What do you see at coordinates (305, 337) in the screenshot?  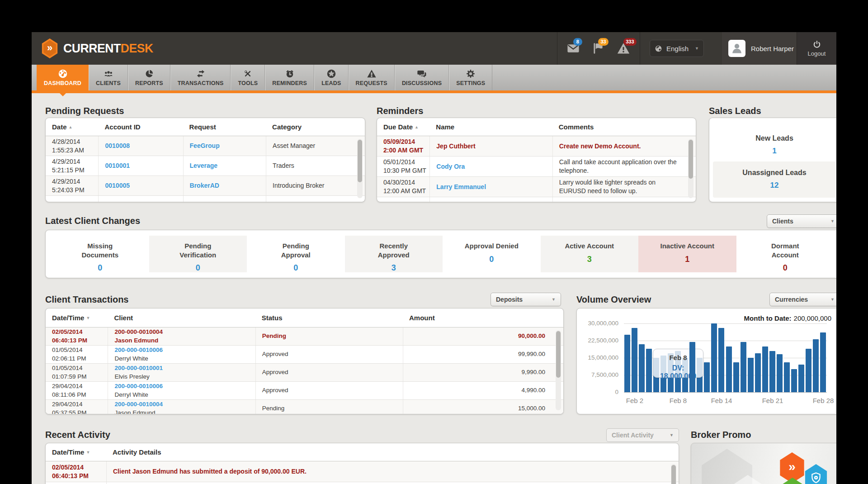 I see `table-row: 02/05/201406:40:13 PM200-000-0010004Jaso…` at bounding box center [305, 337].